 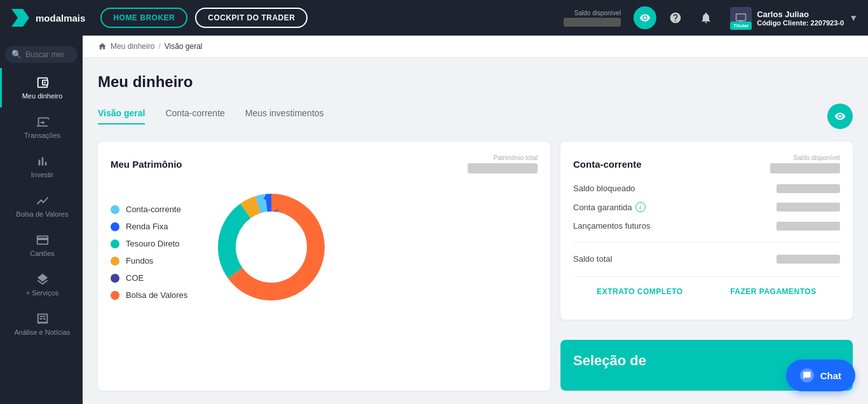 I want to click on notifications-button, so click(x=706, y=18).